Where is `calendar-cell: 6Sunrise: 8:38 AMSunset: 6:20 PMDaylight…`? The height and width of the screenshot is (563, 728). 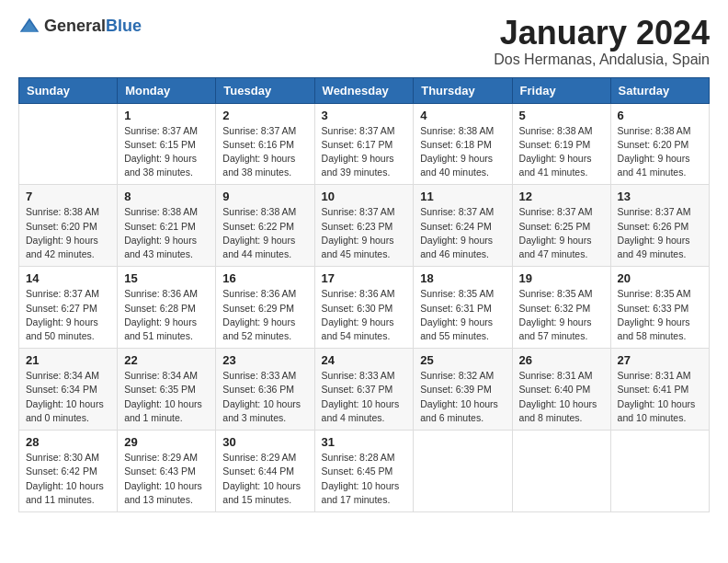
calendar-cell: 6Sunrise: 8:38 AMSunset: 6:20 PMDaylight… is located at coordinates (660, 144).